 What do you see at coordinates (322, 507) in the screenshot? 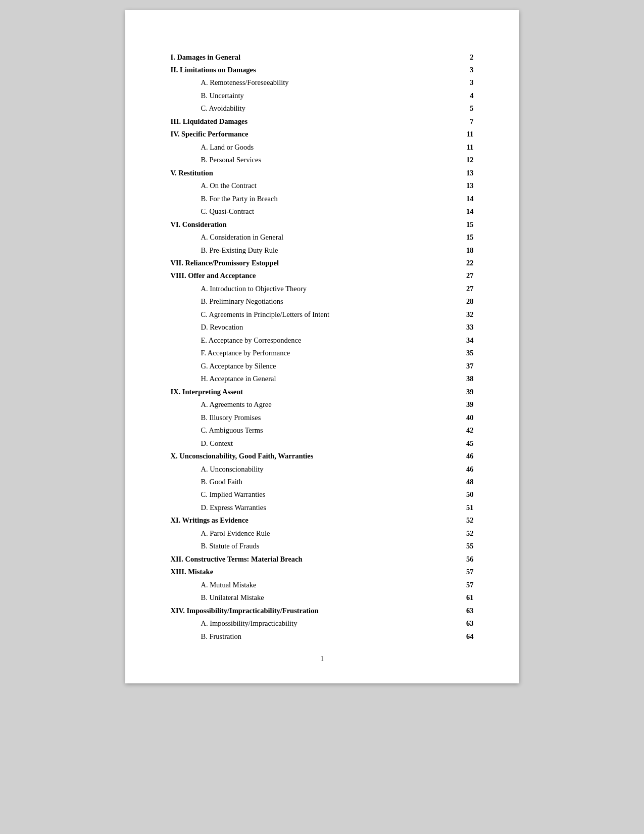
I see `toc-row: D. Express Warranties51` at bounding box center [322, 507].